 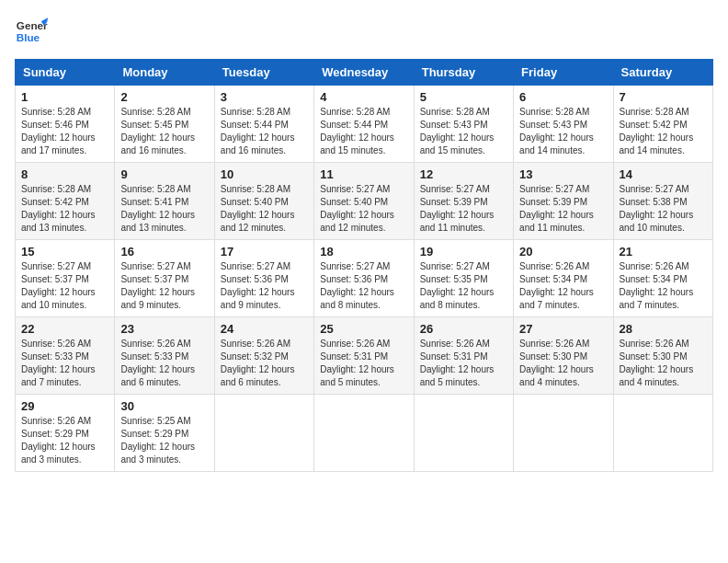 What do you see at coordinates (158, 208) in the screenshot?
I see `day-detail: Sunrise: 5:28 AMSunset: 5:41 PMDaylight:…` at bounding box center [158, 208].